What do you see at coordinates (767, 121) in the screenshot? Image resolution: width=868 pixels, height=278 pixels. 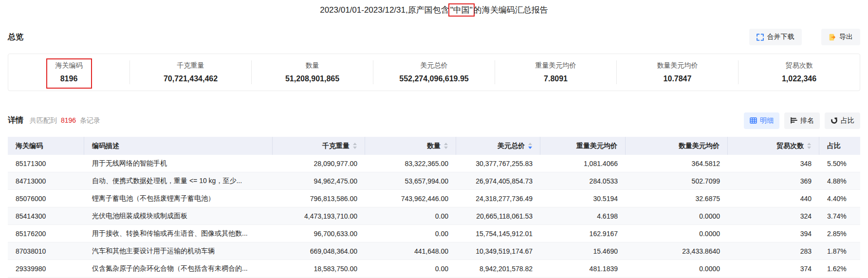 I see `tab-label: 明细` at bounding box center [767, 121].